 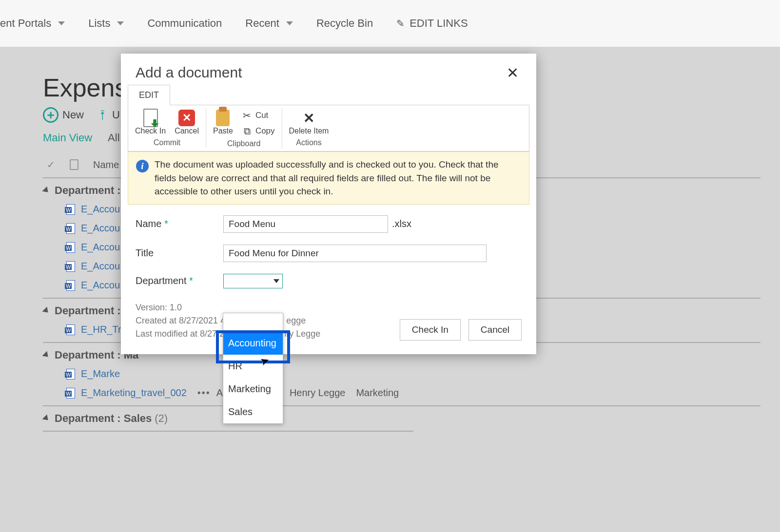 What do you see at coordinates (167, 128) in the screenshot?
I see `ribbon-group-commit: Check In ✕ Cancel Commit` at bounding box center [167, 128].